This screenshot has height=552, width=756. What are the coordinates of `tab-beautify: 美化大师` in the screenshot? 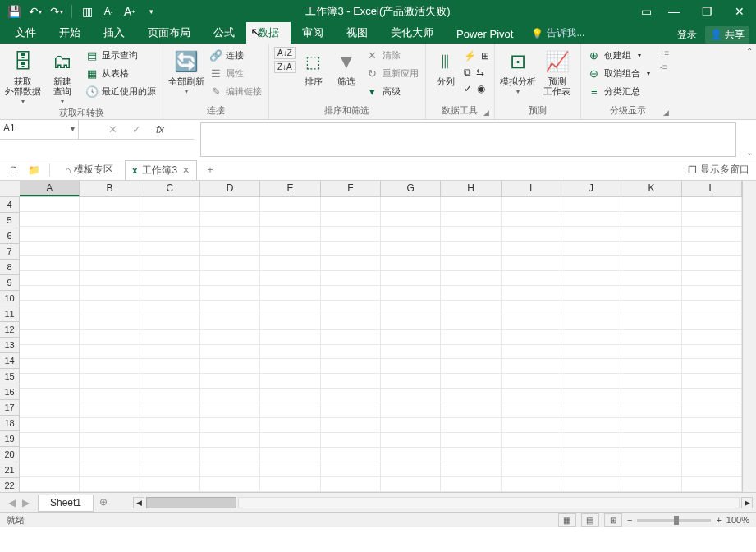 It's located at (412, 33).